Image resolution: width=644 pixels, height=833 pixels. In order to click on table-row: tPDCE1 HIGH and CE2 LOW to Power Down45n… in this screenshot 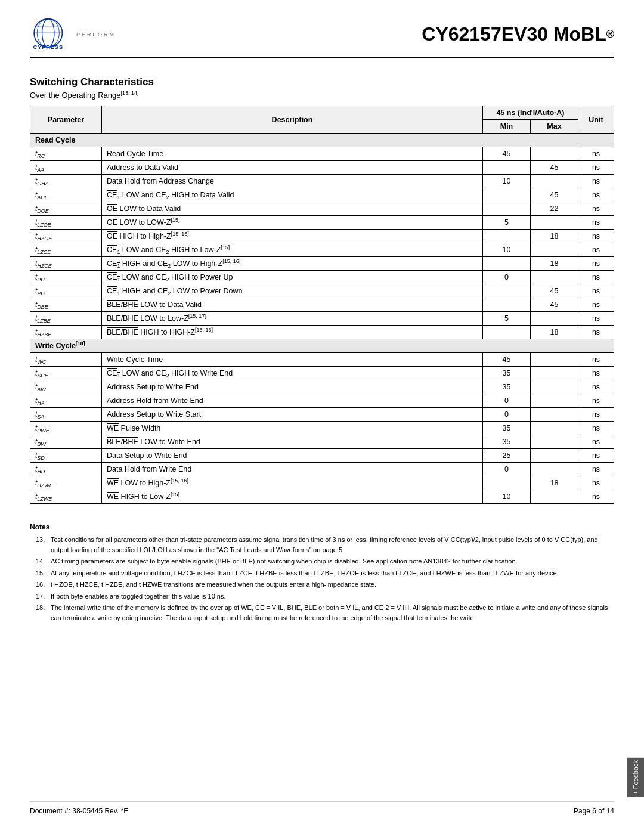, I will do `click(322, 291)`.